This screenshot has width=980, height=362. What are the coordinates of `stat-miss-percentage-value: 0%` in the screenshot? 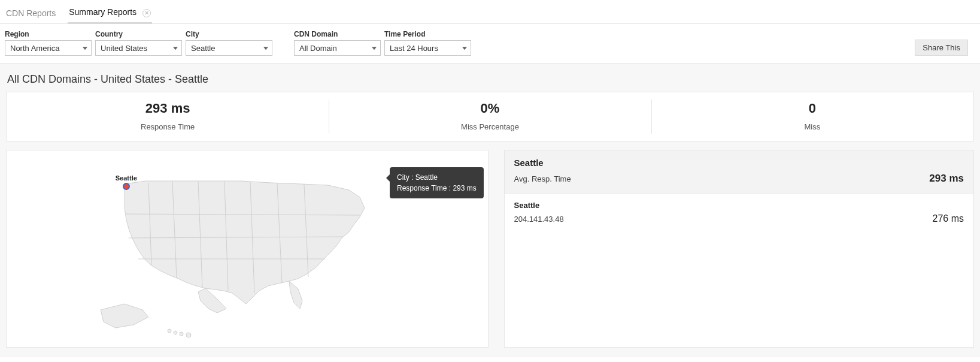 It's located at (490, 108).